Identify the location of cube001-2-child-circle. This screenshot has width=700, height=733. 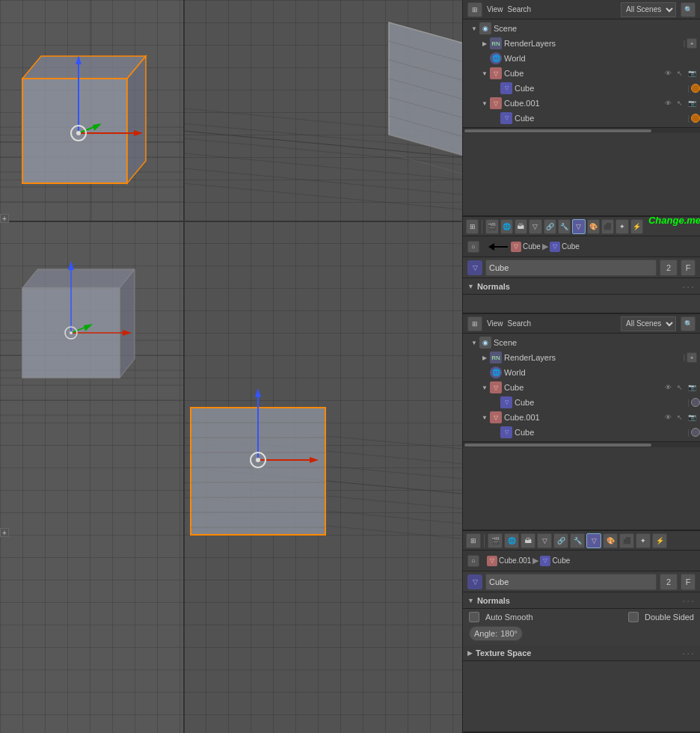
(696, 432).